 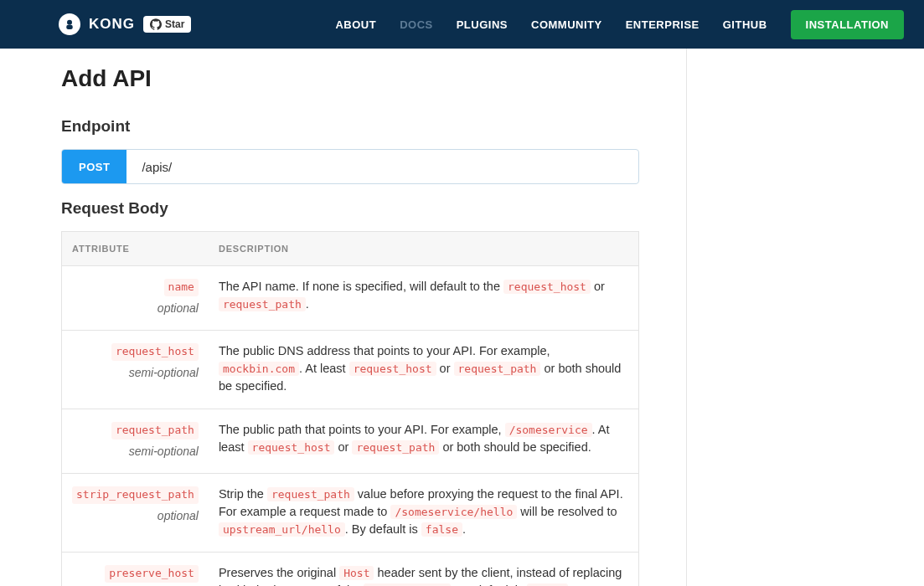 What do you see at coordinates (136, 496) in the screenshot?
I see `attr-name: strip_request_path` at bounding box center [136, 496].